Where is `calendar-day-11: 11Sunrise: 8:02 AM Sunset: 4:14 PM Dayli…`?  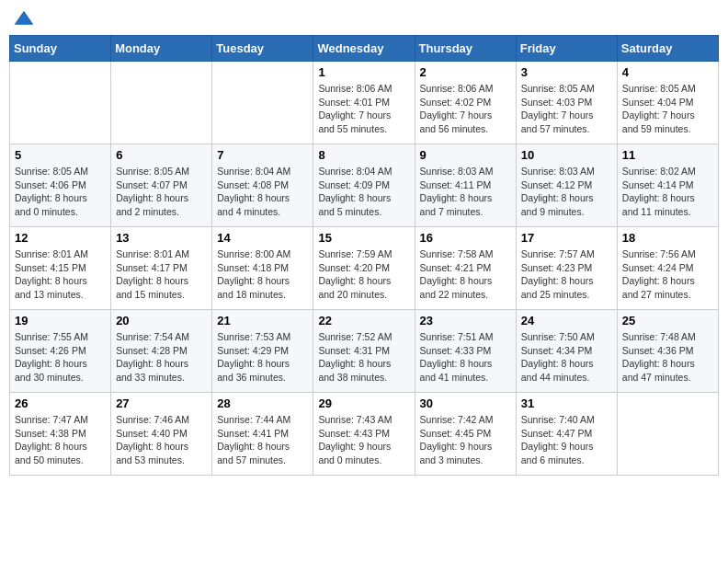 calendar-day-11: 11Sunrise: 8:02 AM Sunset: 4:14 PM Dayli… is located at coordinates (667, 186).